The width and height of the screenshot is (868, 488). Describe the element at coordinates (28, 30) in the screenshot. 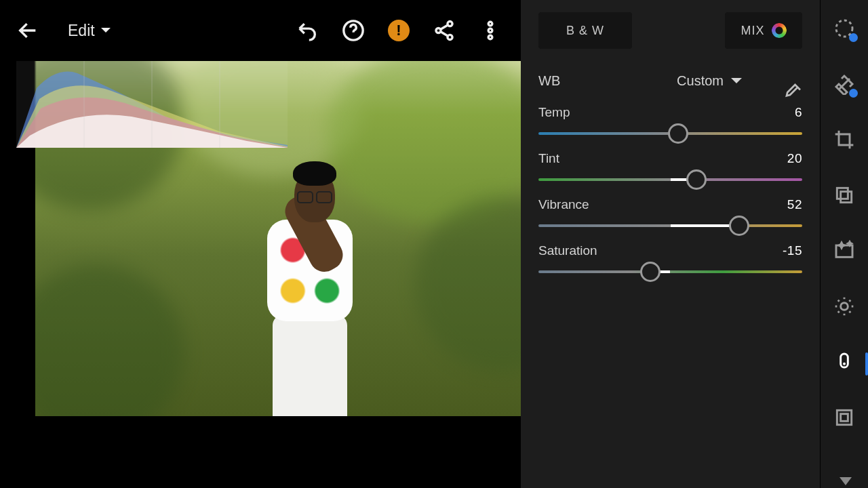

I see `back-button` at that location.